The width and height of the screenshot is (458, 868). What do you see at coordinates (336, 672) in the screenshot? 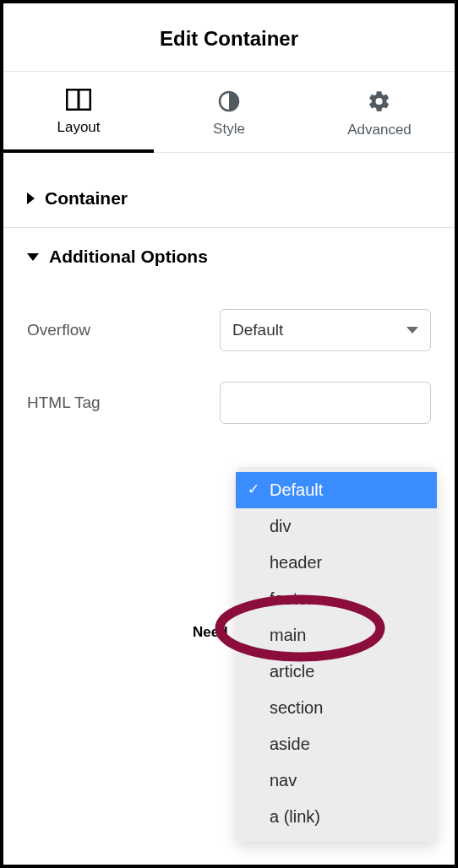
I see `dropdown-option-article: article` at bounding box center [336, 672].